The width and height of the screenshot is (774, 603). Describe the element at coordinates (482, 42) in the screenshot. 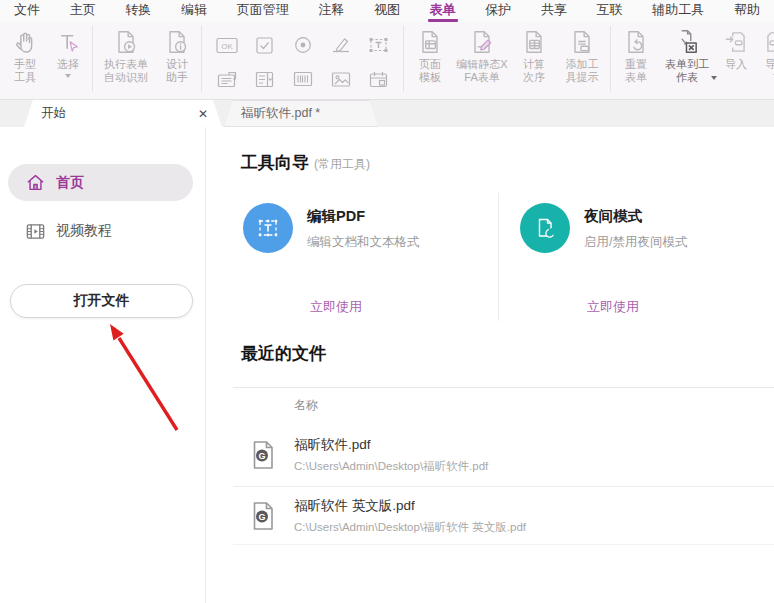

I see `edit-xfa-icon` at that location.